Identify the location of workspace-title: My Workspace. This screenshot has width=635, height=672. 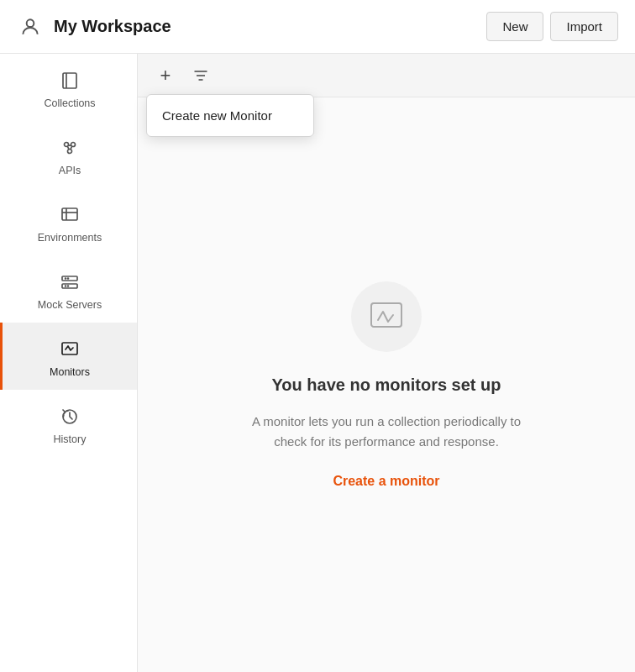
(113, 27).